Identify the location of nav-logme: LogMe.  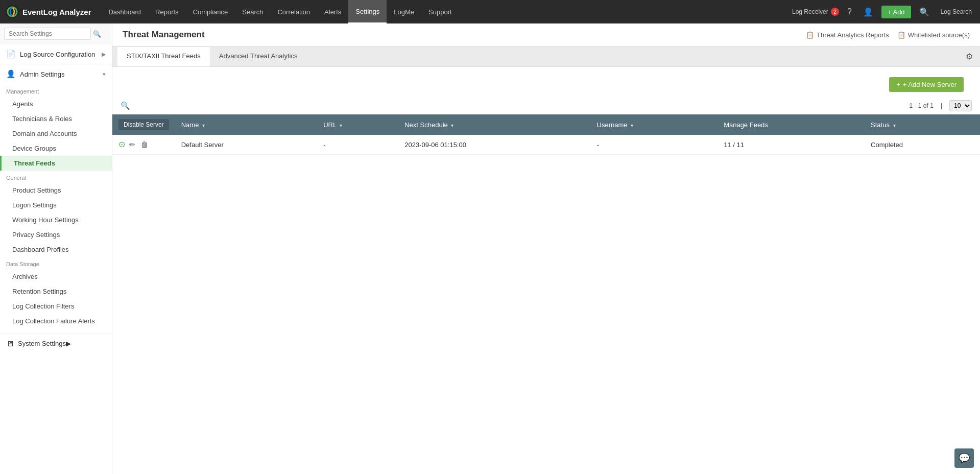
(404, 12).